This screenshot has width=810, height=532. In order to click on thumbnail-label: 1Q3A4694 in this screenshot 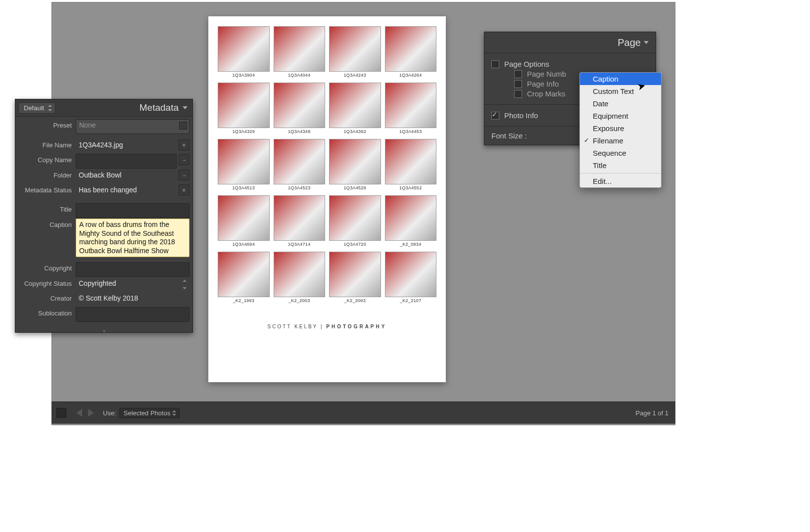, I will do `click(243, 244)`.